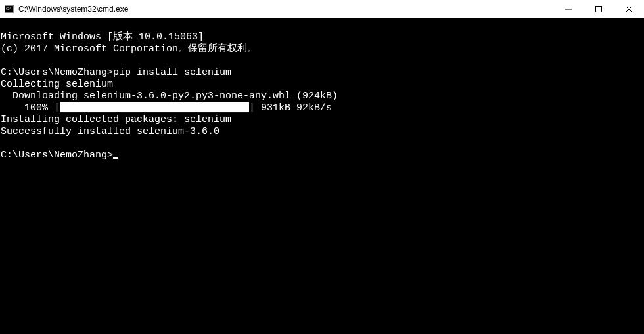 This screenshot has width=644, height=334. Describe the element at coordinates (599, 9) in the screenshot. I see `maximize-icon` at that location.